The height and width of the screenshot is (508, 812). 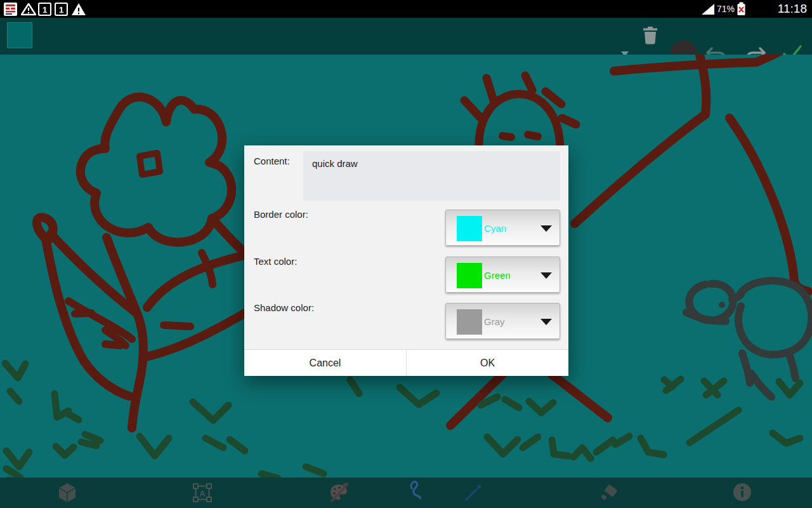 I want to click on text-tool-letter: A, so click(x=202, y=494).